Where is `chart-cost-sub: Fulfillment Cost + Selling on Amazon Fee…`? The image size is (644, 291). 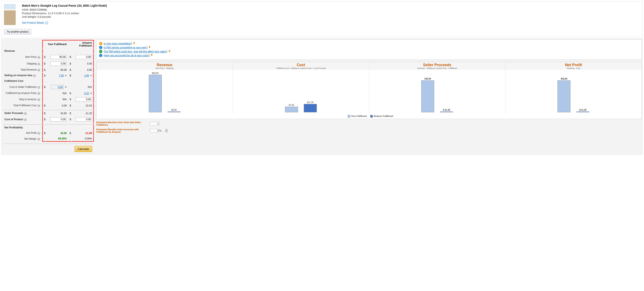 chart-cost-sub: Fulfillment Cost + Selling on Amazon Fee… is located at coordinates (301, 68).